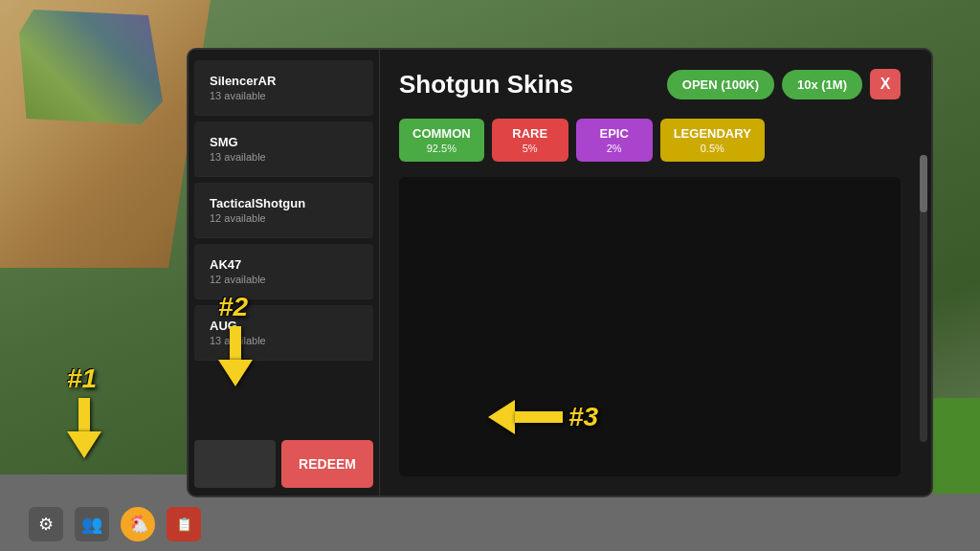 This screenshot has width=980, height=551. Describe the element at coordinates (924, 298) in the screenshot. I see `scrollbar` at that location.